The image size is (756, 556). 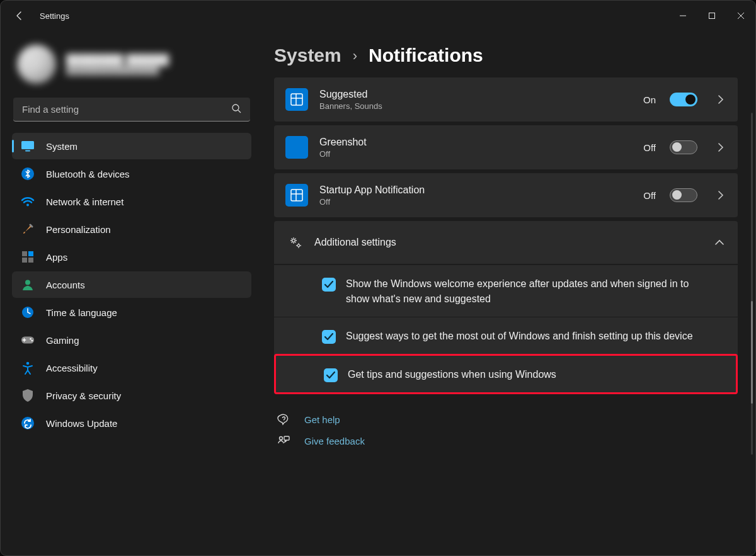 What do you see at coordinates (28, 201) in the screenshot?
I see `wifi-icon` at bounding box center [28, 201].